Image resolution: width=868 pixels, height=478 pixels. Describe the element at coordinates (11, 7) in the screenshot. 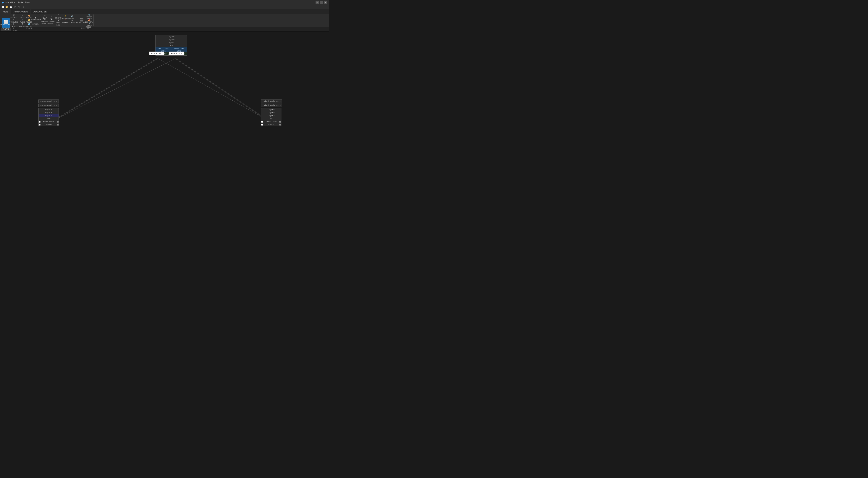

I see `qa-save: 💾` at that location.